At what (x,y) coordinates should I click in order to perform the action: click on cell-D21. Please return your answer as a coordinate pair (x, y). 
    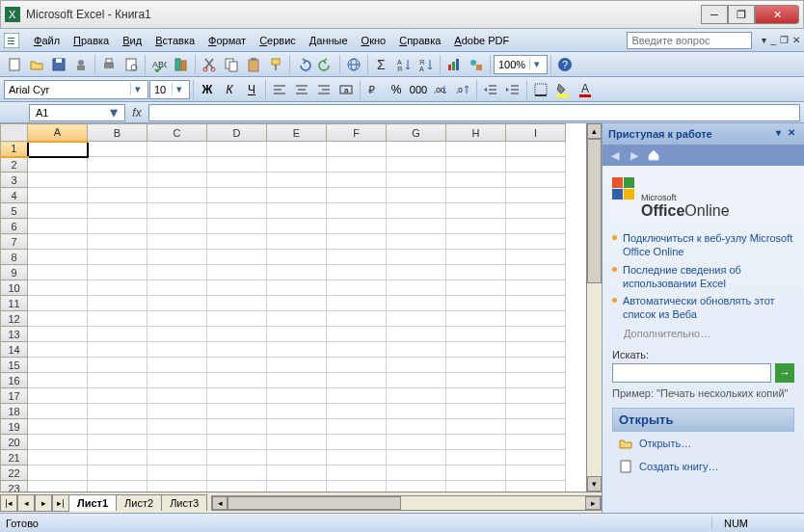
    Looking at the image, I should click on (237, 458).